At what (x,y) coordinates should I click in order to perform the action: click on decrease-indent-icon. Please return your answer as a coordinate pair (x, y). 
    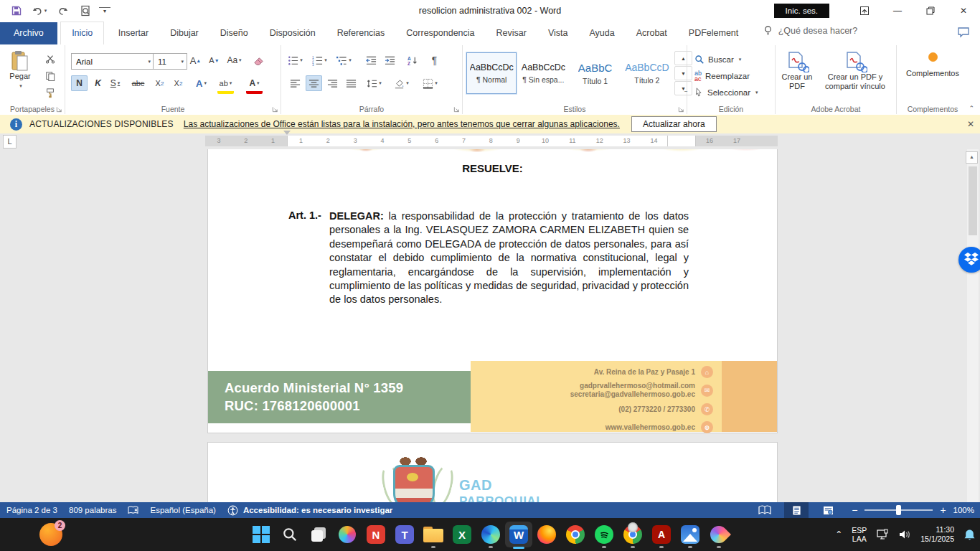
    Looking at the image, I should click on (372, 60).